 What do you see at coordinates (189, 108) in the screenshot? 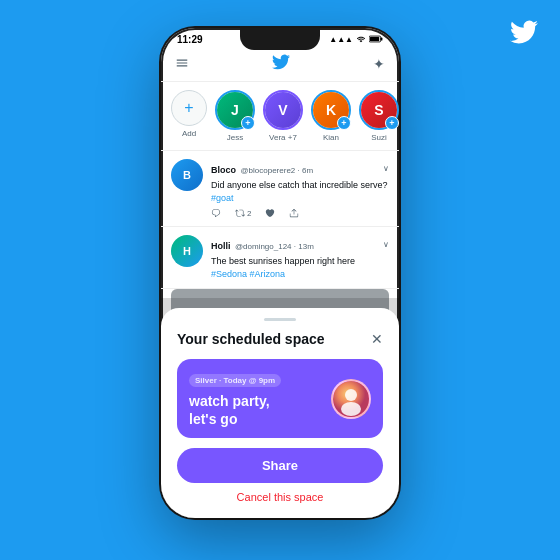
I see `add-avatar: +` at bounding box center [189, 108].